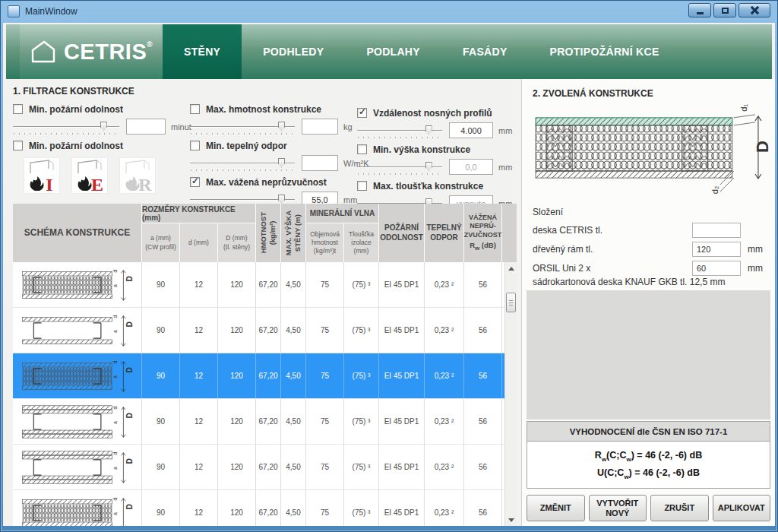 Image resolution: width=778 pixels, height=532 pixels. What do you see at coordinates (511, 394) in the screenshot?
I see `table-scrollbar` at bounding box center [511, 394].